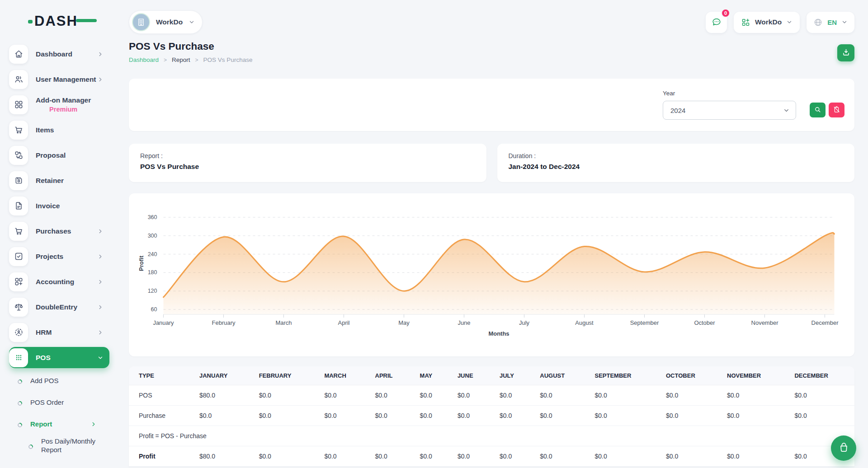 The width and height of the screenshot is (868, 468). I want to click on row-type: Purchase, so click(160, 416).